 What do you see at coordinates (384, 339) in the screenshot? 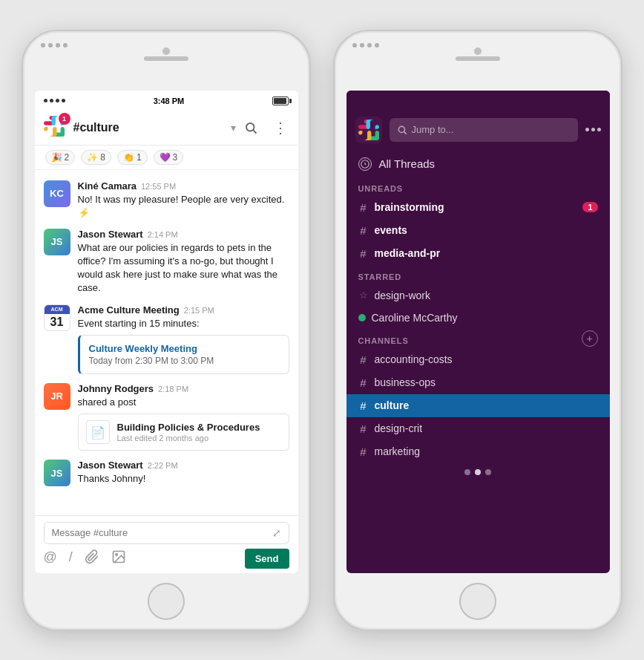
I see `channels-section-label: CHANNELS` at bounding box center [384, 339].